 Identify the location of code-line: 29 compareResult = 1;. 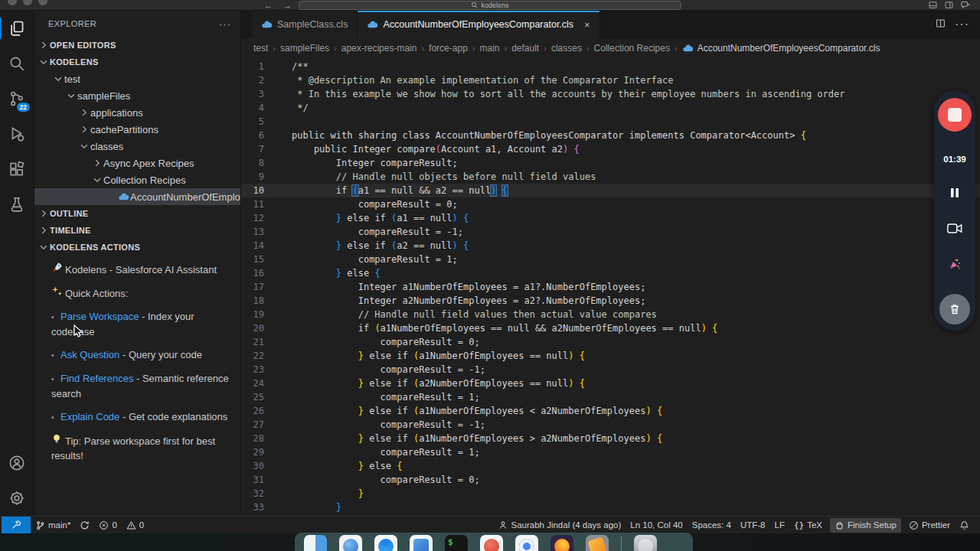
(611, 452).